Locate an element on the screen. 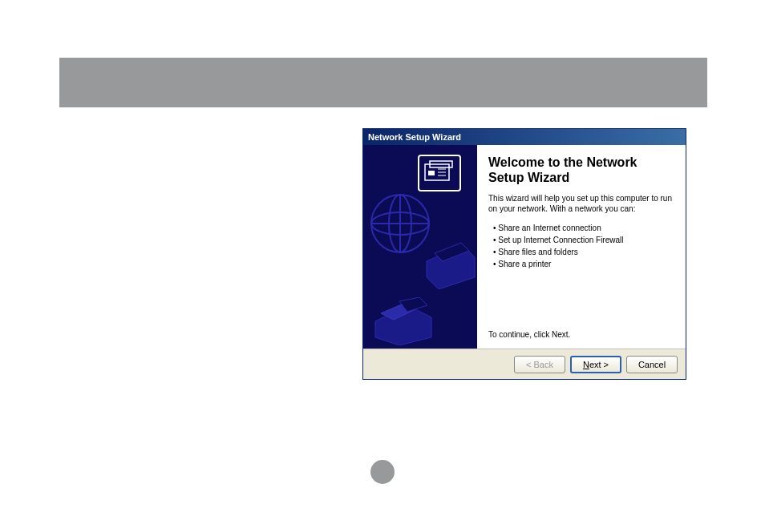 This screenshot has width=765, height=532. wizard-button-row: < Back Next > Cancel is located at coordinates (524, 364).